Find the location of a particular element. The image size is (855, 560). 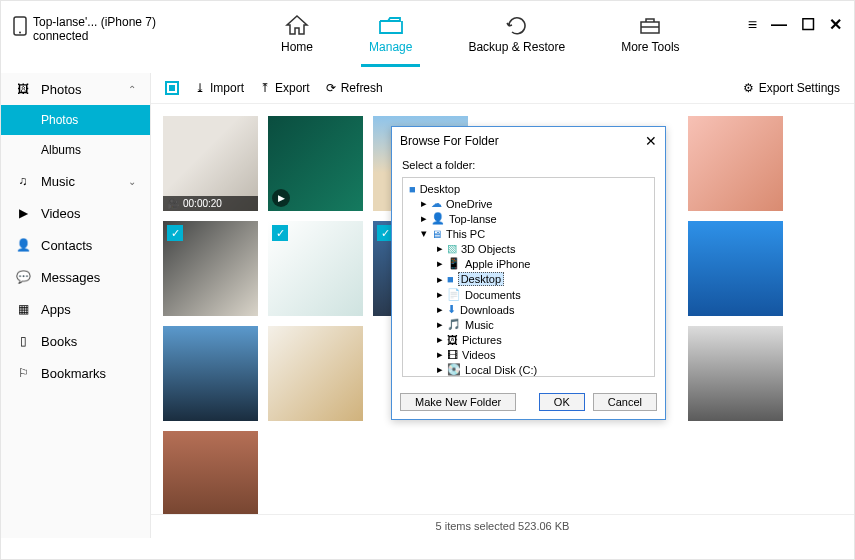

tree-node: ▾🖥This PC is located at coordinates (528, 234).